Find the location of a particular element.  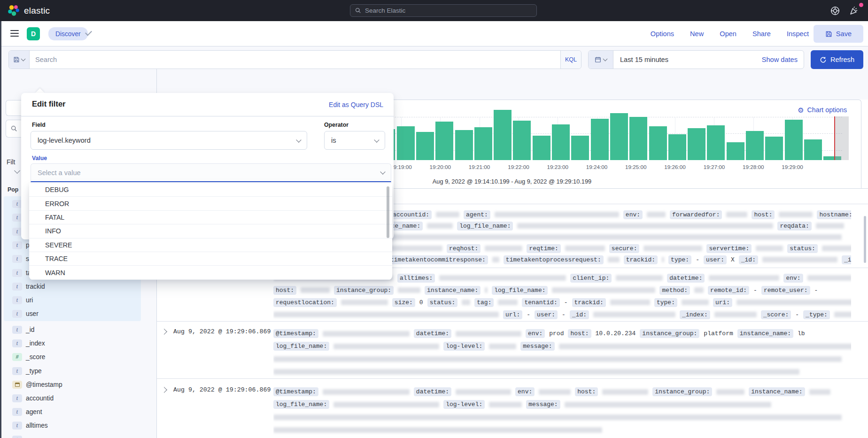

kql-search-input: Search is located at coordinates (295, 60).